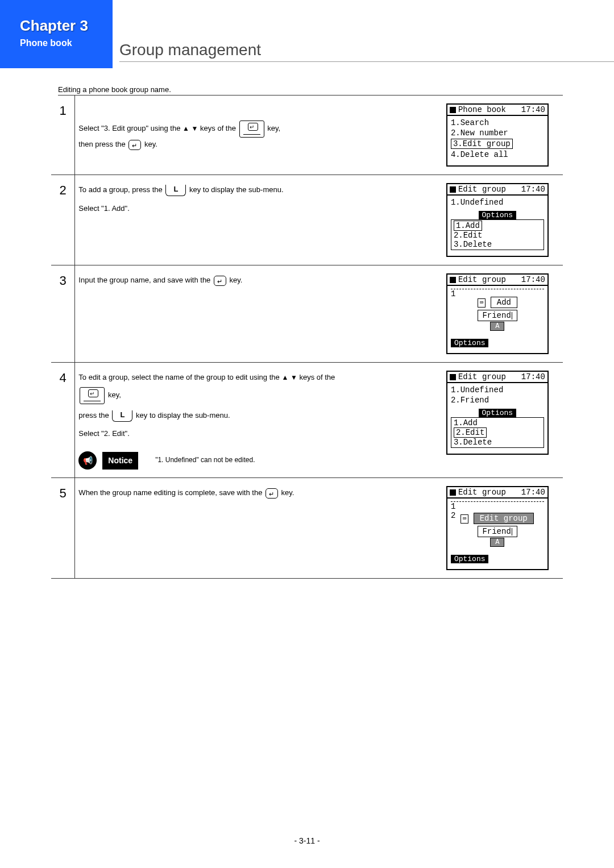 The height and width of the screenshot is (868, 614). What do you see at coordinates (497, 314) in the screenshot?
I see `phone-screen: Edit group 17:40 1 ⌨ Add Friend A Option…` at bounding box center [497, 314].